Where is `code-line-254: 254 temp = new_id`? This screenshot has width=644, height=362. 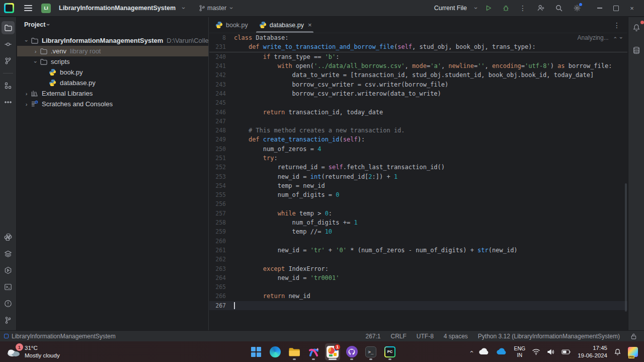 code-line-254: 254 temp = new_id is located at coordinates (419, 186).